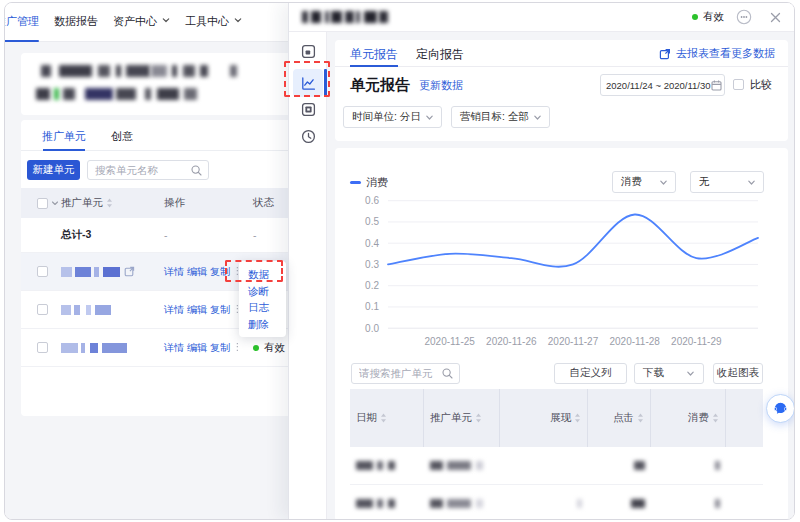  Describe the element at coordinates (397, 373) in the screenshot. I see `unit-filter-input` at that location.